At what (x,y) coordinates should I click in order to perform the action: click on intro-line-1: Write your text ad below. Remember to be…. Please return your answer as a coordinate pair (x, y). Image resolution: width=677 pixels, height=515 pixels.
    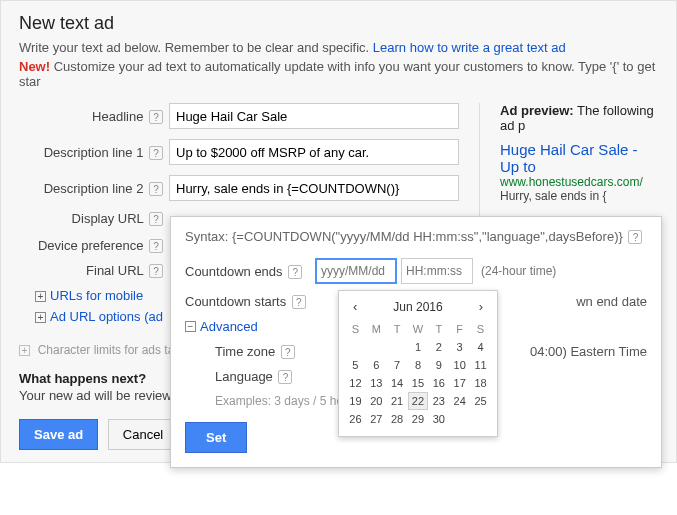
    Looking at the image, I should click on (338, 48).